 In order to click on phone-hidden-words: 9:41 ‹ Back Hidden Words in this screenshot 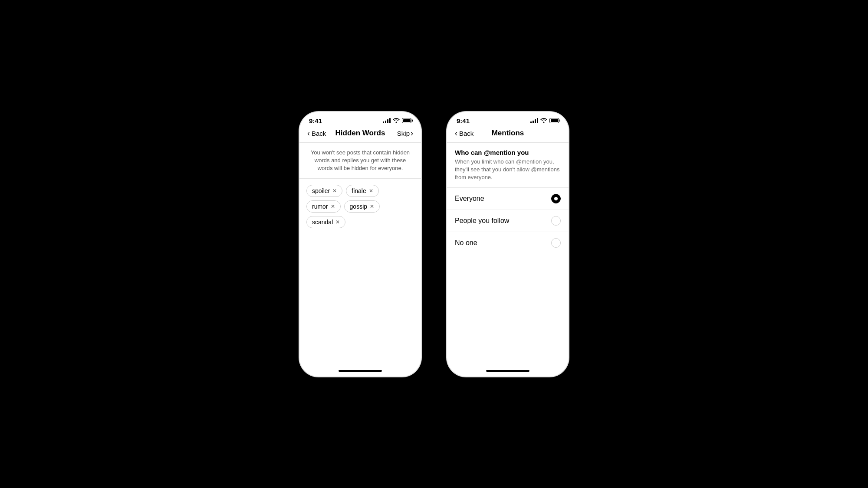, I will do `click(360, 244)`.